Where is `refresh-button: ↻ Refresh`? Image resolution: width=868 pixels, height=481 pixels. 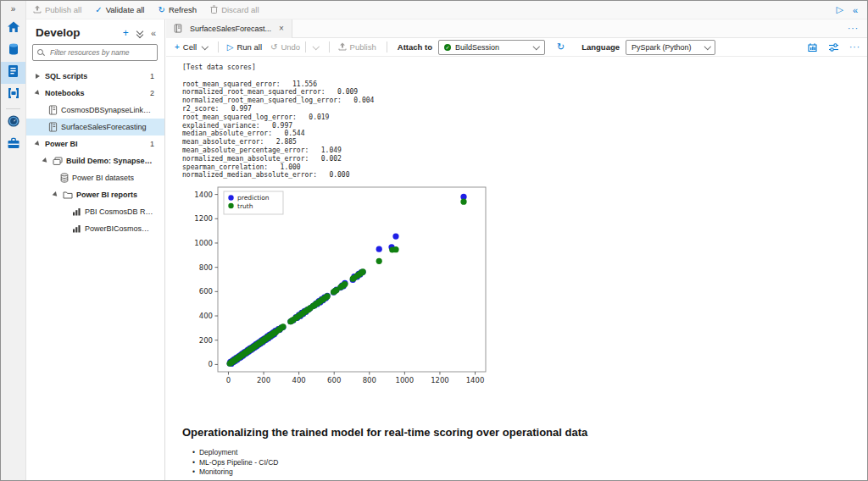
refresh-button: ↻ Refresh is located at coordinates (177, 10).